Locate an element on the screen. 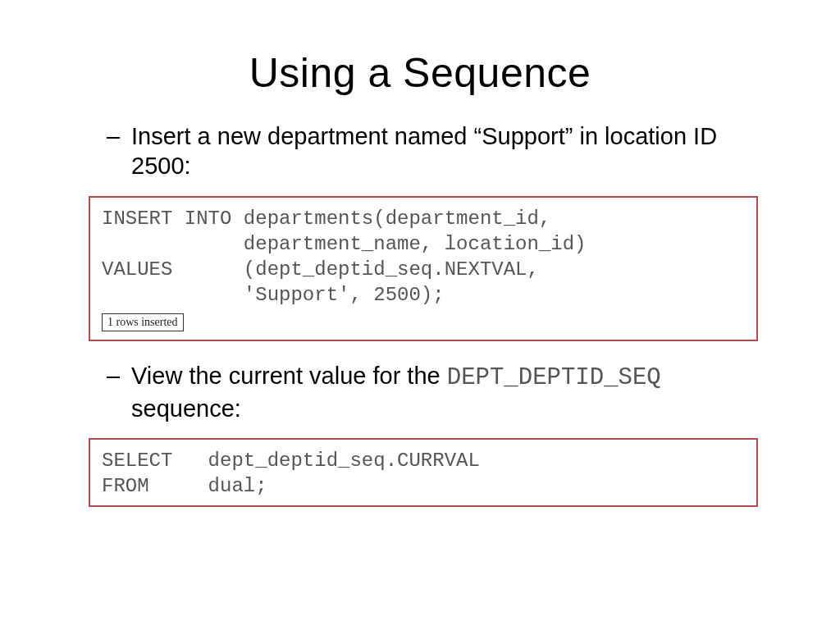  code-line: INSERT INTO departments(department_id, is located at coordinates (326, 218).